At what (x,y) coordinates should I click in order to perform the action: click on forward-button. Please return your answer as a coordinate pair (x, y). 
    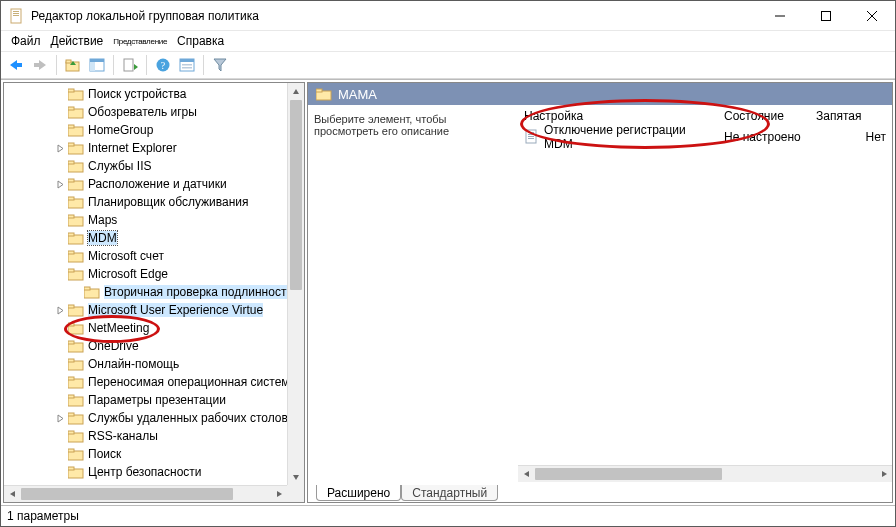
    Looking at the image, I should click on (40, 65).